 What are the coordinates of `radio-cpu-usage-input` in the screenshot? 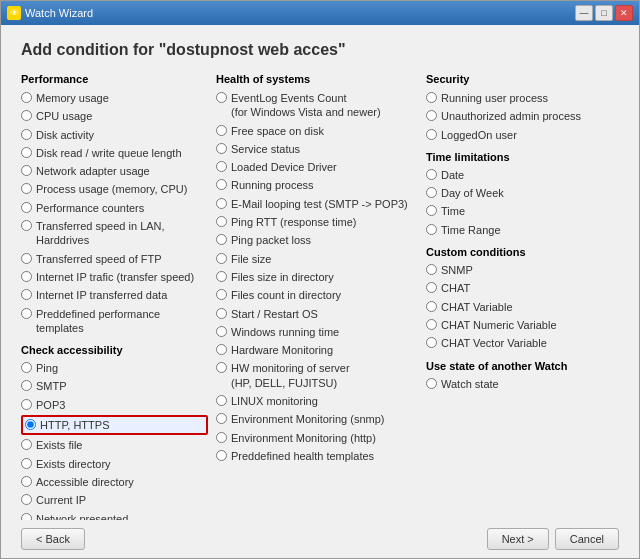 It's located at (26, 116).